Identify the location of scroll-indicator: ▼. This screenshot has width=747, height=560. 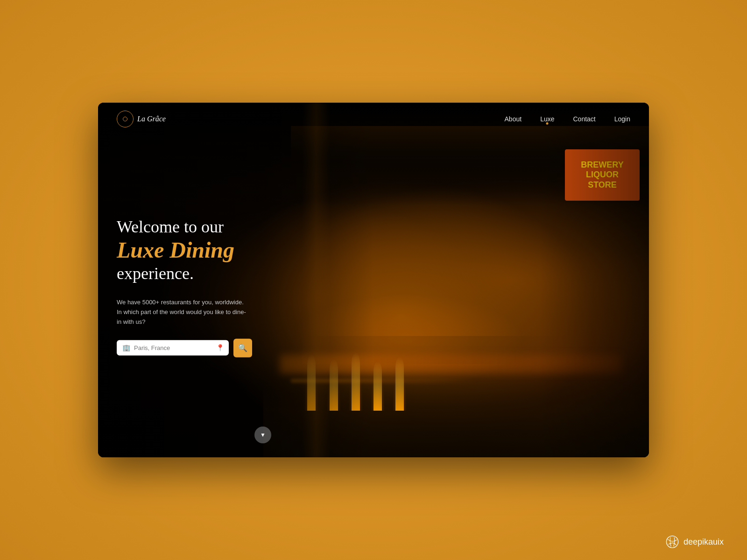
(263, 435).